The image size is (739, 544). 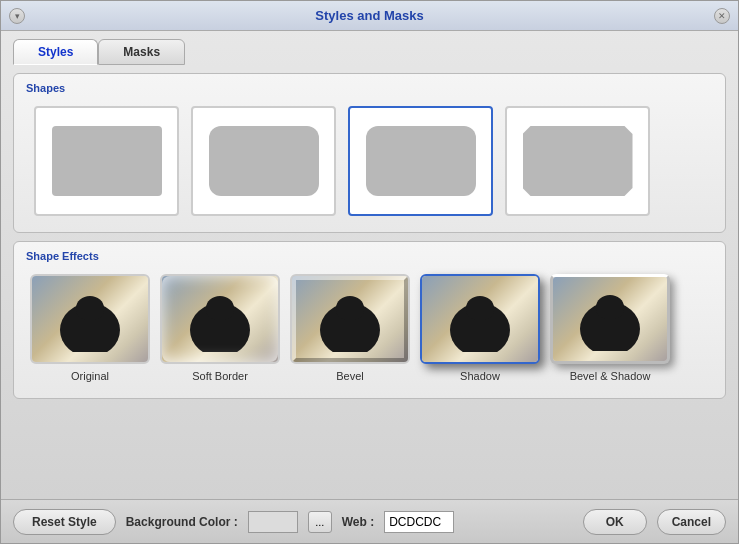 What do you see at coordinates (370, 521) in the screenshot?
I see `bottom-bar: Reset Style Background Color : ... Web :…` at bounding box center [370, 521].